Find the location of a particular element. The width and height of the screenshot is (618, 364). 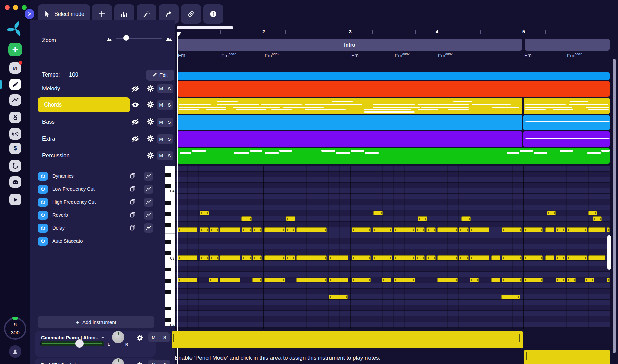

track-row-percussion: PercussionMS is located at coordinates (103, 156).